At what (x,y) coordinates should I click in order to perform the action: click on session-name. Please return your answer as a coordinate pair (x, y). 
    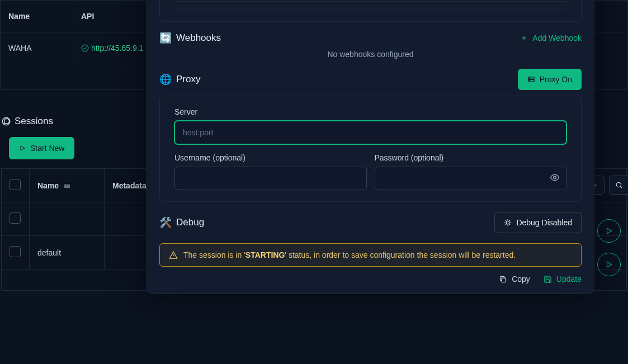
    Looking at the image, I should click on (67, 219).